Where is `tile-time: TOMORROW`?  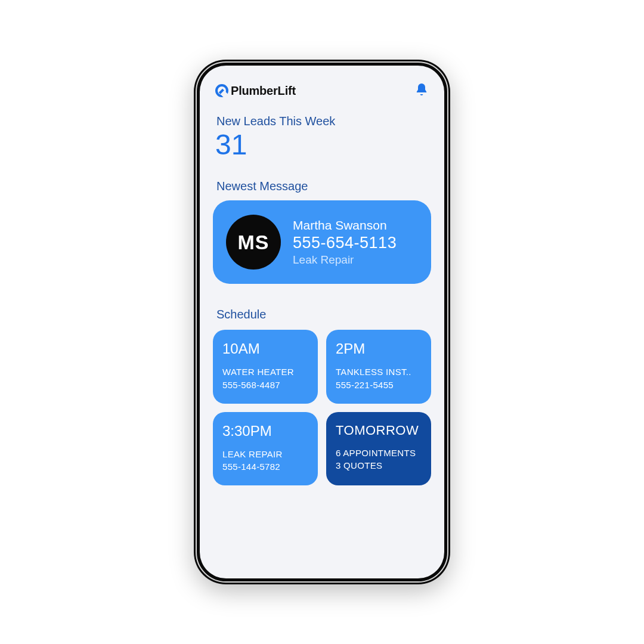
tile-time: TOMORROW is located at coordinates (379, 431).